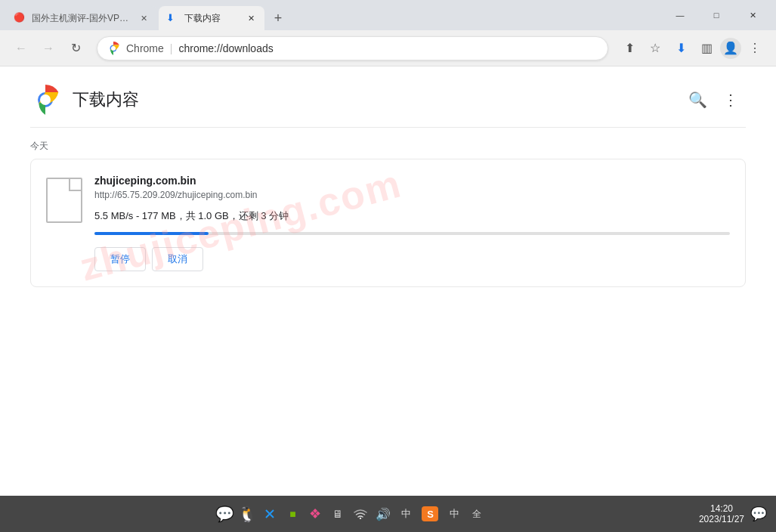  Describe the element at coordinates (224, 514) in the screenshot. I see `wechat-icon: 💬` at that location.